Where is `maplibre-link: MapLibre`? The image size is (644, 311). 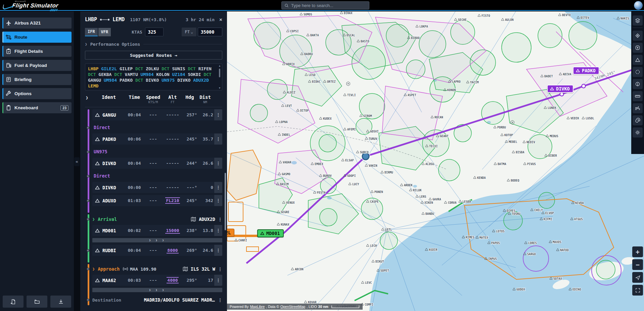
maplibre-link: MapLibre is located at coordinates (258, 307).